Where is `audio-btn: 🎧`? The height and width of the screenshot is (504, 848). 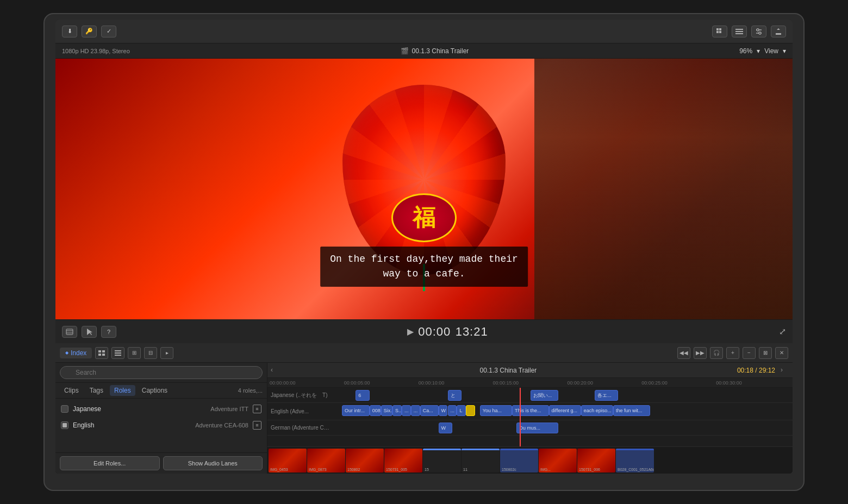
audio-btn: 🎧 is located at coordinates (716, 353).